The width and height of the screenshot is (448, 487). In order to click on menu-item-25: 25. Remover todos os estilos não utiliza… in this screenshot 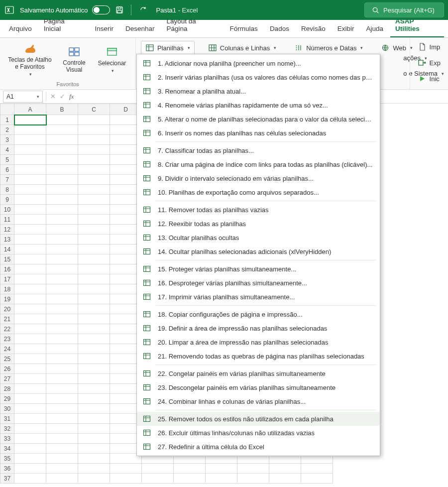, I will do `click(258, 419)`.